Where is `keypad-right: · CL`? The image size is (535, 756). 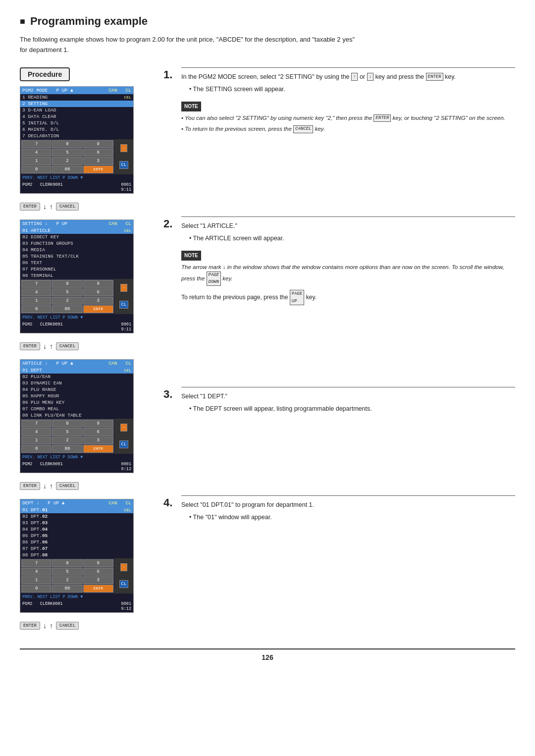 keypad-right: · CL is located at coordinates (124, 436).